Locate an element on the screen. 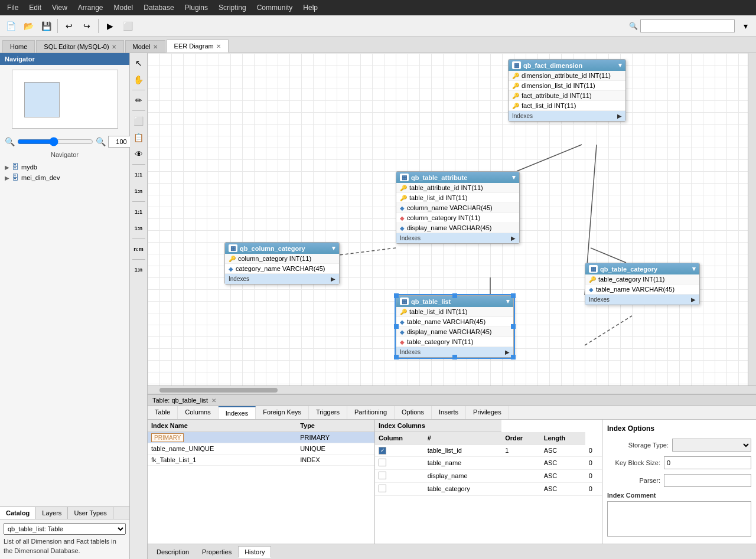 Image resolution: width=756 pixels, height=559 pixels. eer-table-qb-fact-dimension: ▦ qb_fact_dimension ▾ 🔑 dimension_attrib… is located at coordinates (567, 90).